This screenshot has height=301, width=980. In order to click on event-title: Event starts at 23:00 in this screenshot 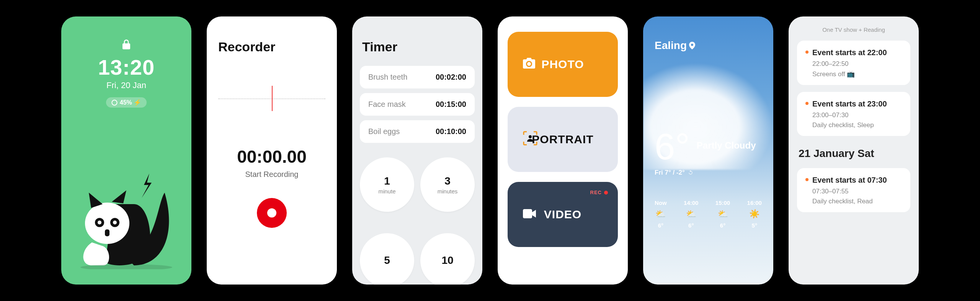, I will do `click(857, 104)`.